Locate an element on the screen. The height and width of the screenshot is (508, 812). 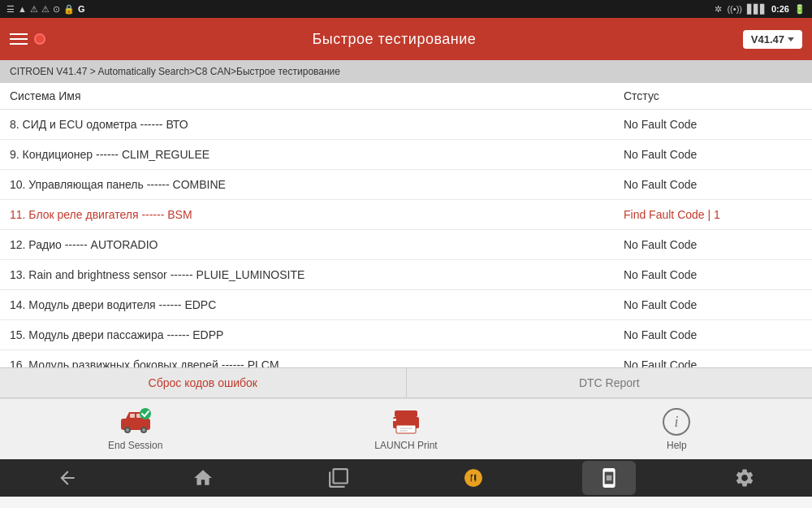
settings-circle-icon: ⊙ is located at coordinates (57, 10).